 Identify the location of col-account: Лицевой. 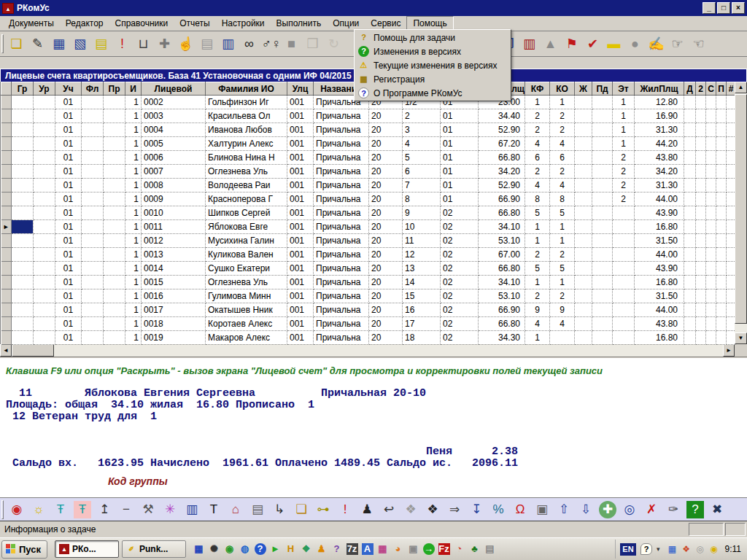
(174, 89).